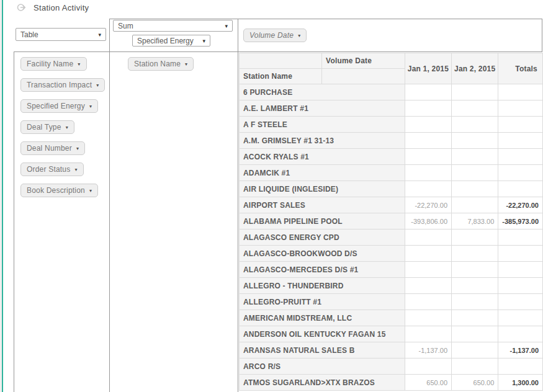  What do you see at coordinates (391, 189) in the screenshot?
I see `pivot-table-row: AIR LIQUIDE (INGLESIDE)` at bounding box center [391, 189].